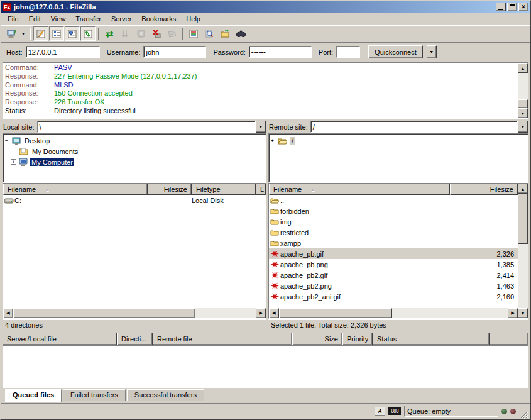 The height and width of the screenshot is (420, 531). I want to click on remote-vscrollbar: ▲ ▼, so click(523, 251).